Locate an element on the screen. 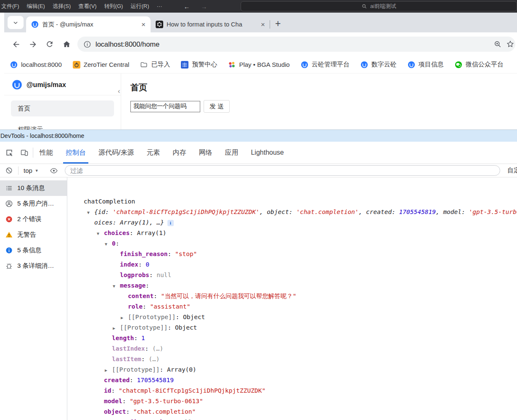 The height and width of the screenshot is (420, 517). vscode-forward-icon: → is located at coordinates (204, 7).